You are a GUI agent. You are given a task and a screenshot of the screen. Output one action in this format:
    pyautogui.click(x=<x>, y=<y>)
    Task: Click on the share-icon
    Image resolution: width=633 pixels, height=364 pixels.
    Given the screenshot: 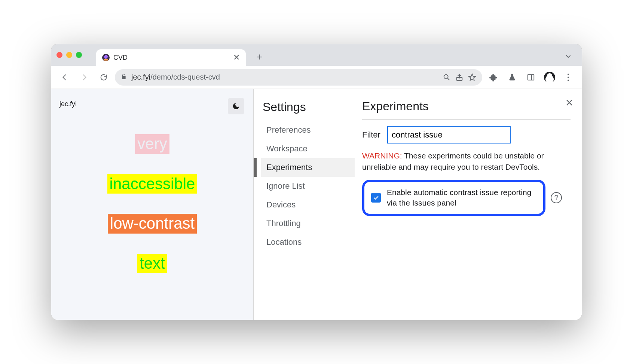 What is the action you would take?
    pyautogui.click(x=459, y=77)
    